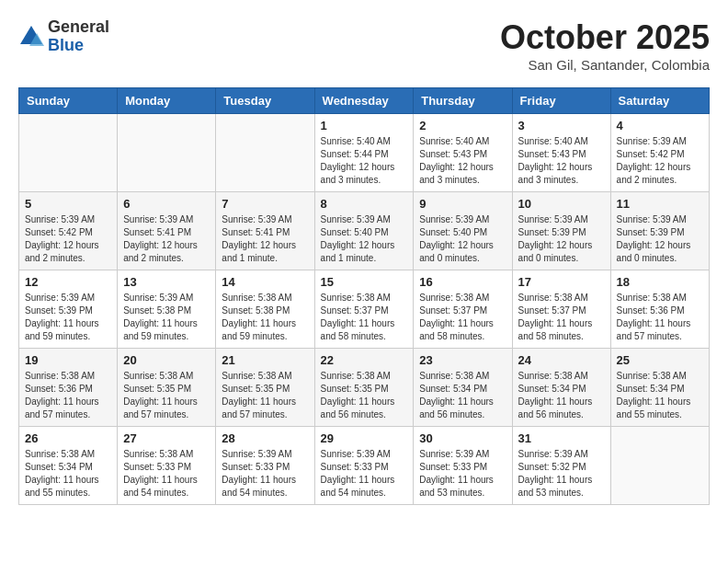 This screenshot has width=728, height=563. What do you see at coordinates (364, 282) in the screenshot?
I see `day-number: 15` at bounding box center [364, 282].